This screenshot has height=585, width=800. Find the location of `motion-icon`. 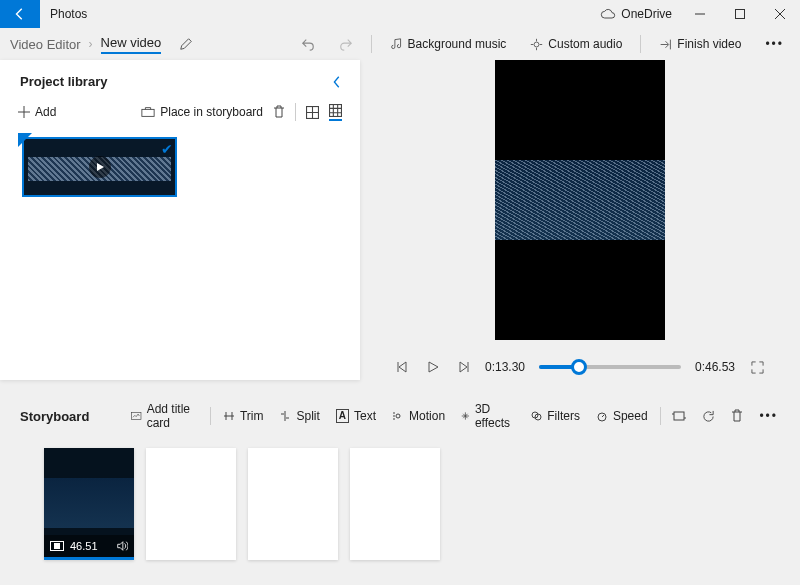

motion-icon is located at coordinates (398, 416).